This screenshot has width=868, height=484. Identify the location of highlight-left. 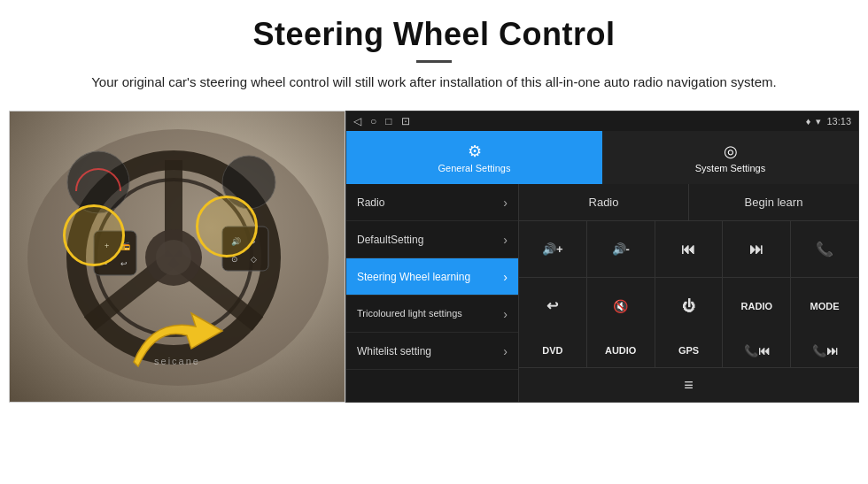
(94, 235).